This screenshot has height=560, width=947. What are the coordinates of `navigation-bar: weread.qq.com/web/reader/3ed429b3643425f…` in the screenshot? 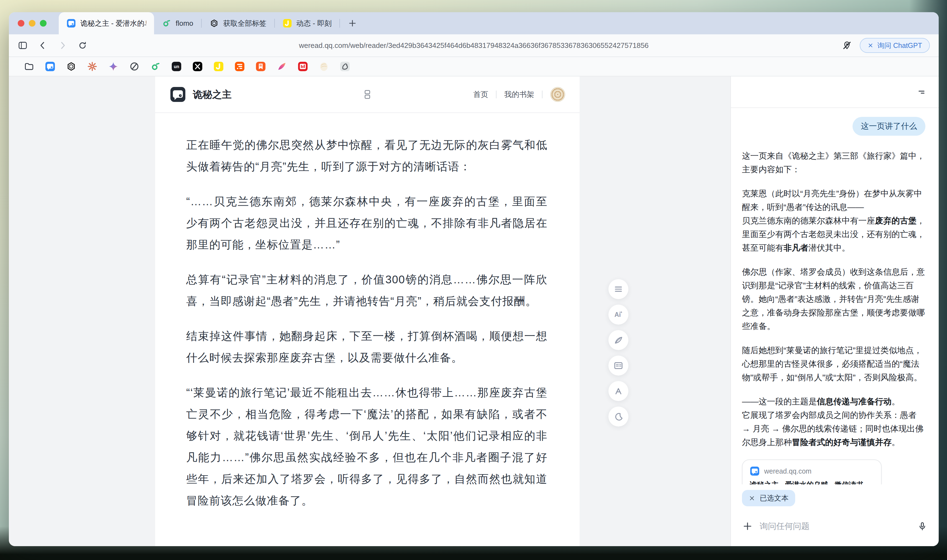 It's located at (474, 46).